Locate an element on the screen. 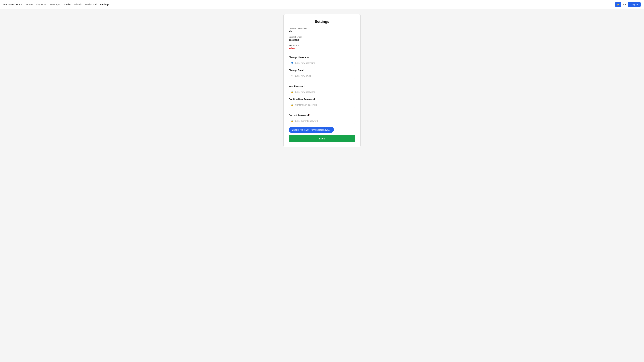 The image size is (644, 362). current-username-value: abc is located at coordinates (322, 31).